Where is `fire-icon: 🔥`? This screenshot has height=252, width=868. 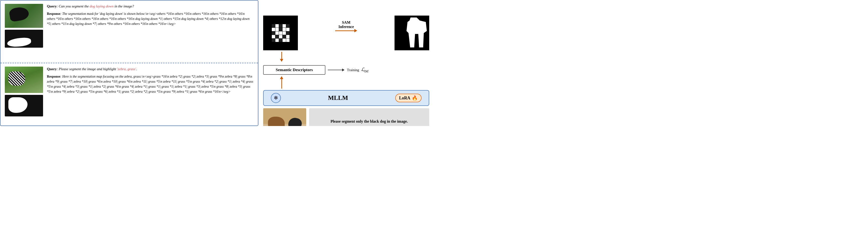
fire-icon: 🔥 is located at coordinates (415, 98).